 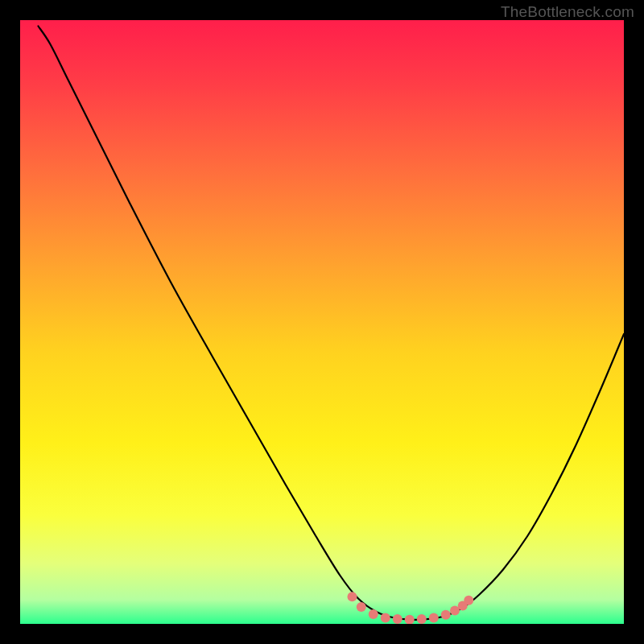 I want to click on watermark-text: TheBottleneck.com, so click(x=568, y=12).